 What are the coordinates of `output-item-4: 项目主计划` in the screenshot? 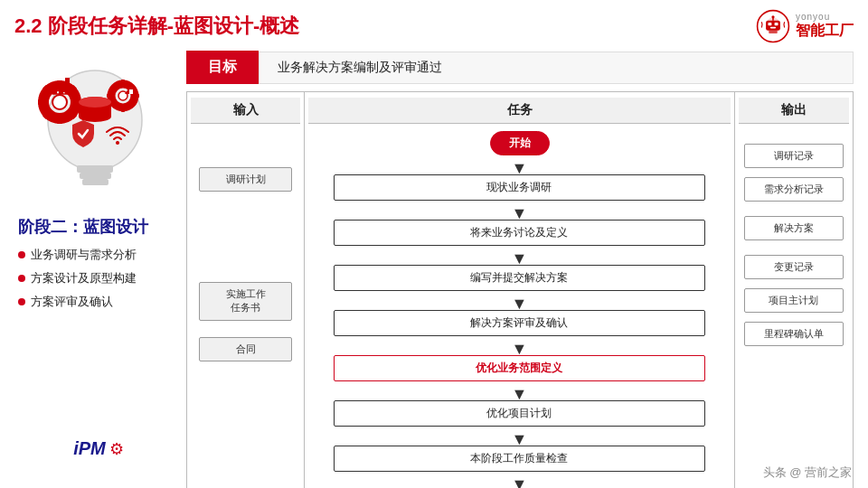 It's located at (794, 300).